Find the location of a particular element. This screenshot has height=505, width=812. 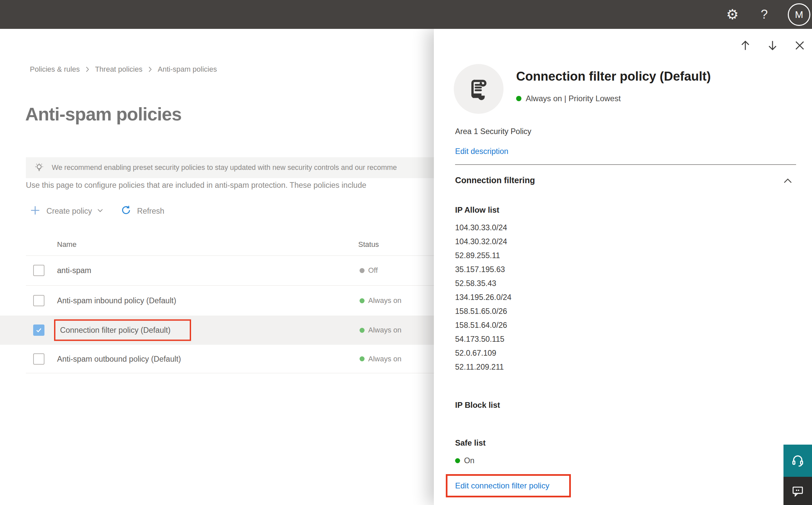

account-button: M is located at coordinates (796, 14).